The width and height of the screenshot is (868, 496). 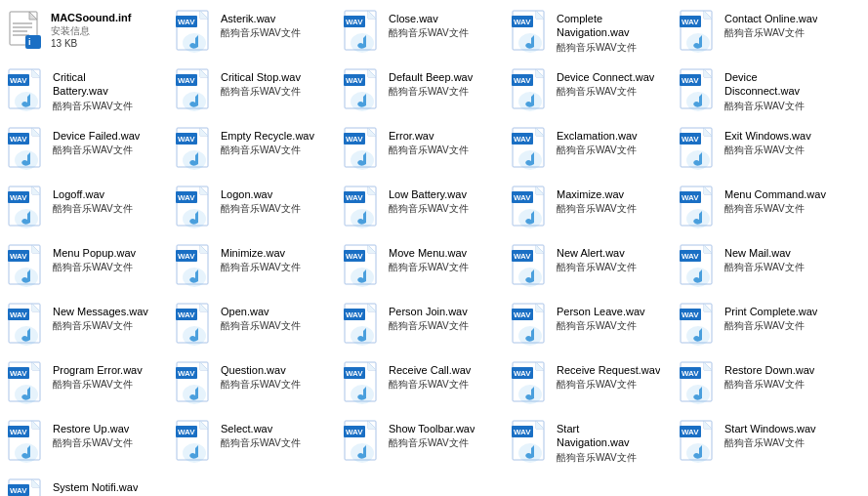 What do you see at coordinates (88, 268) in the screenshot?
I see `list-item: WAV Menu Popup.wav 酷狗音乐WAV文件` at bounding box center [88, 268].